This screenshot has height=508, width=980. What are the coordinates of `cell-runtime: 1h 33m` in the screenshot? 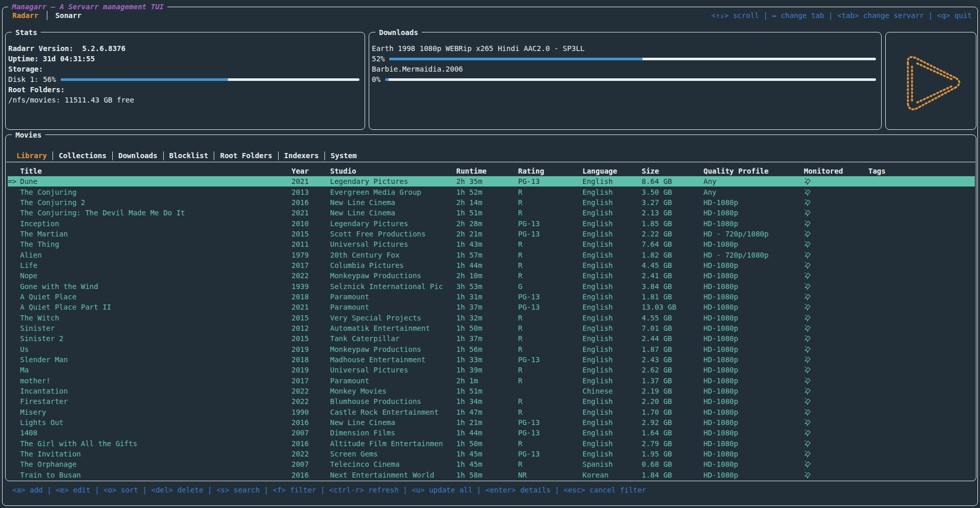 It's located at (487, 360).